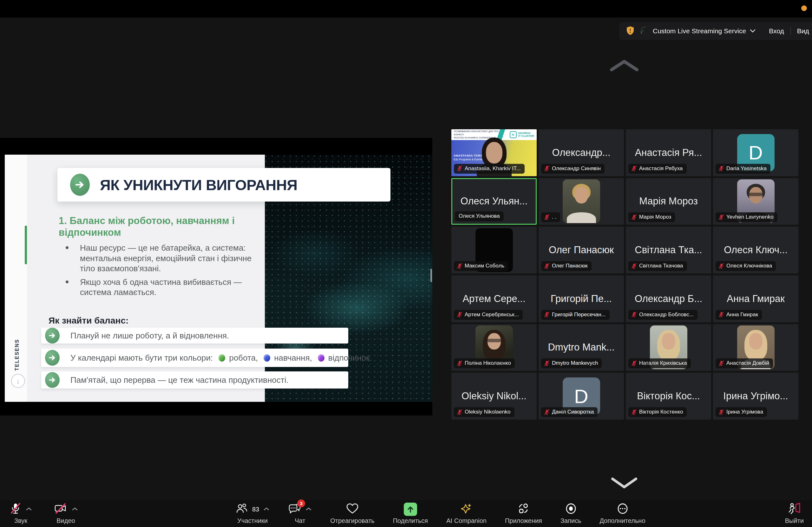 Image resolution: width=812 pixels, height=527 pixels. I want to click on study-color-dot, so click(267, 358).